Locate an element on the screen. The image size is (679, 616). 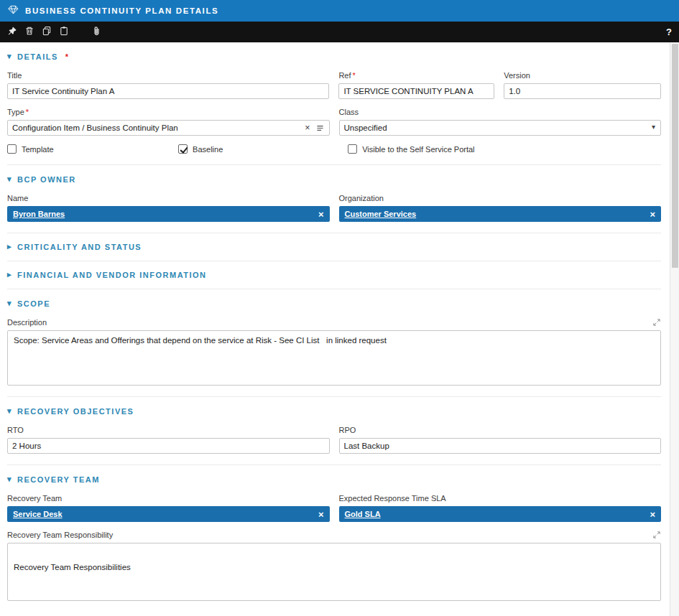
bcp-gem-icon is located at coordinates (13, 11).